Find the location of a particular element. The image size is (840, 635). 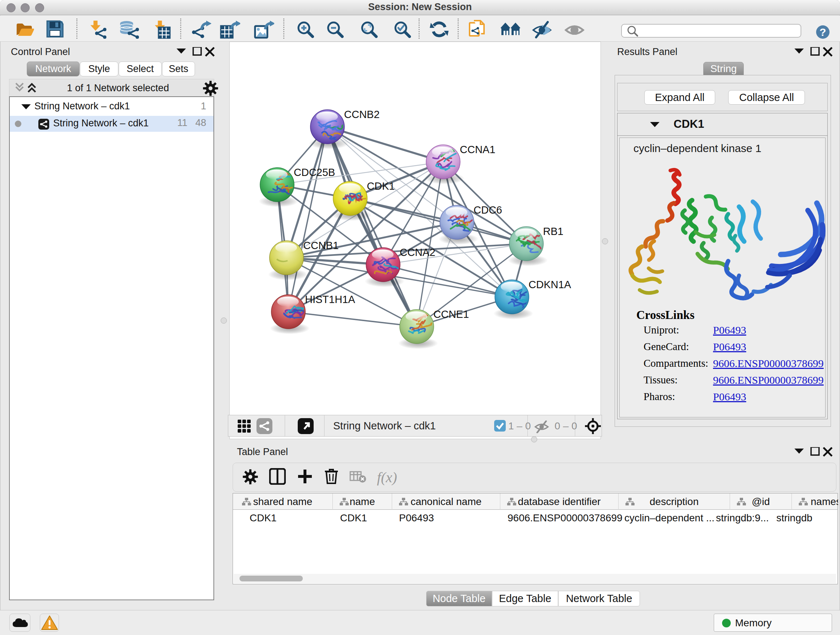

svg-text: CDC6 is located at coordinates (488, 210).